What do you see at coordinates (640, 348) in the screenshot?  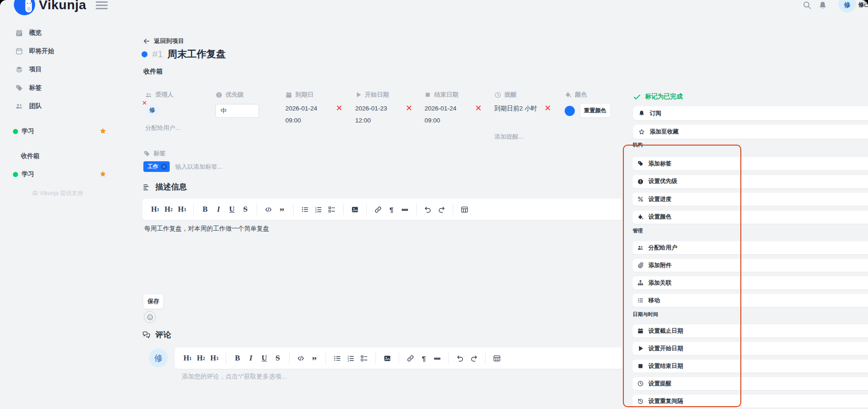 I see `play-icon` at bounding box center [640, 348].